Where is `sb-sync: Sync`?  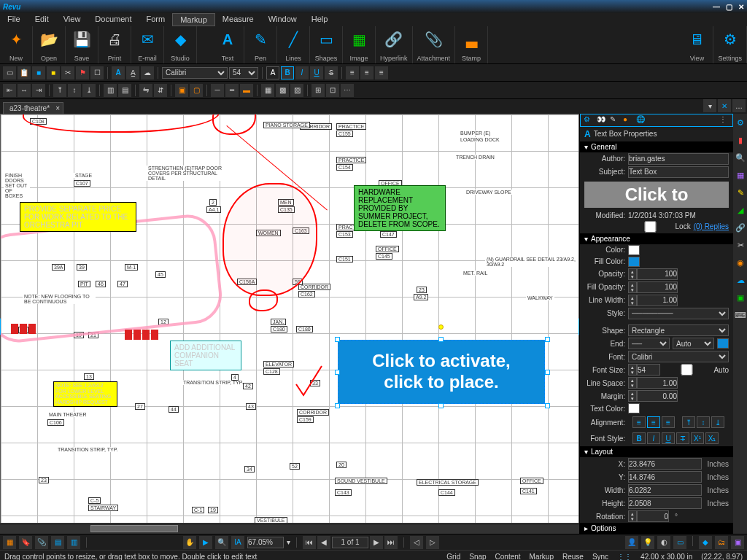 sb-sync: Sync is located at coordinates (600, 556).